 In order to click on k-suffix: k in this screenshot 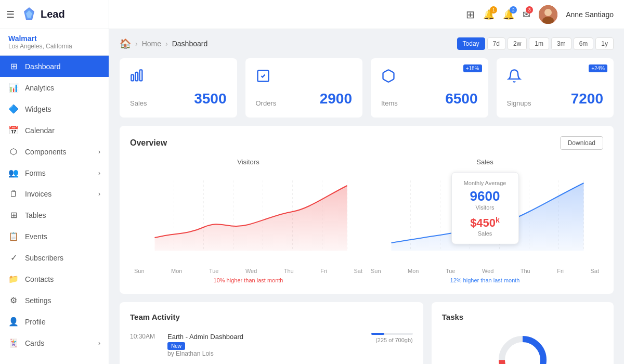, I will do `click(498, 220)`.